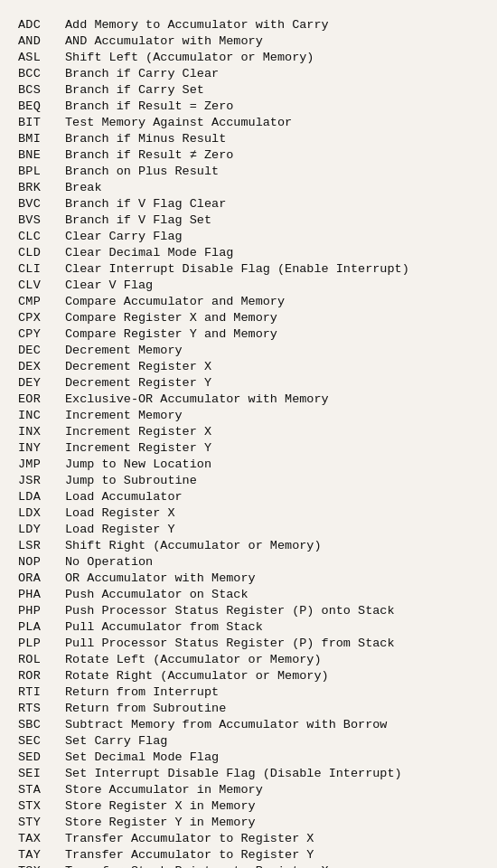  What do you see at coordinates (42, 465) in the screenshot?
I see `mnemonic-label: JMP` at bounding box center [42, 465].